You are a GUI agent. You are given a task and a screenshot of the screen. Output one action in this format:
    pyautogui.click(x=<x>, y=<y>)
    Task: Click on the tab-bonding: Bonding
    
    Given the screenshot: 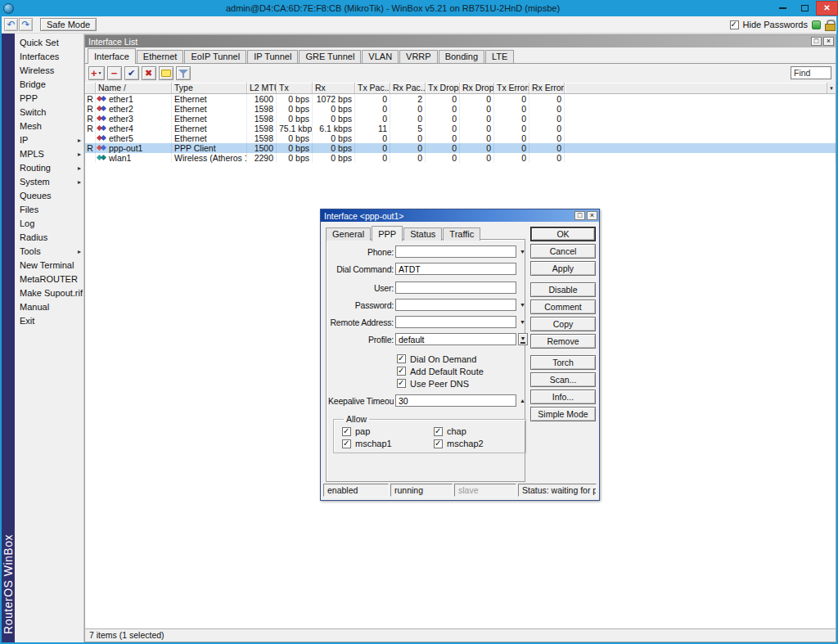 What is the action you would take?
    pyautogui.click(x=462, y=56)
    